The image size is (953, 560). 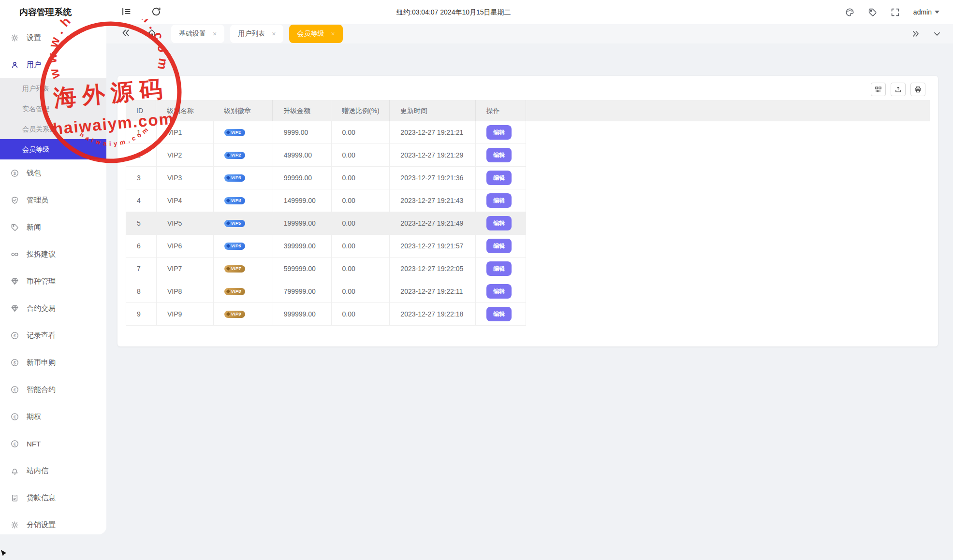 I want to click on sidebar-item-messages: 站内信, so click(x=53, y=471).